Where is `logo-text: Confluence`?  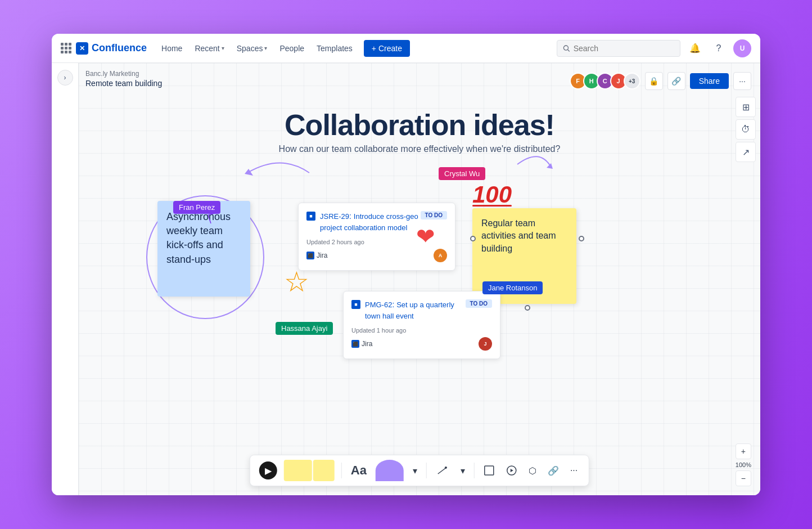
logo-text: Confluence is located at coordinates (119, 48).